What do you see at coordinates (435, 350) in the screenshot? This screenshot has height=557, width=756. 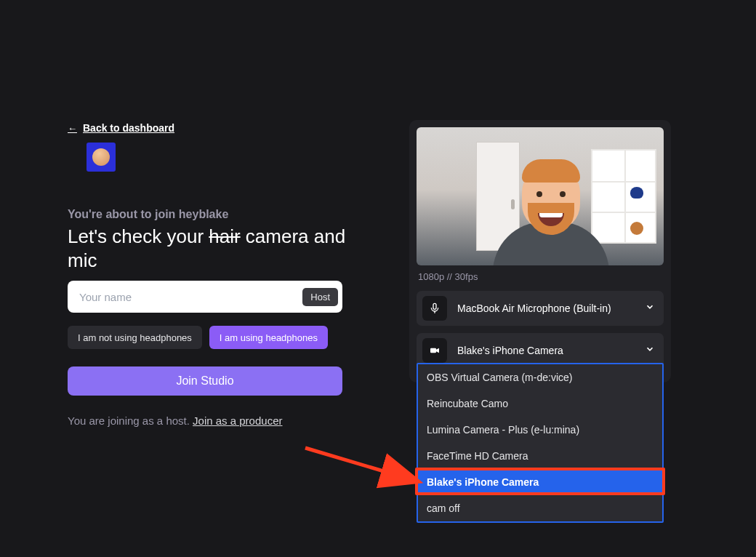 I see `camera-icon` at bounding box center [435, 350].